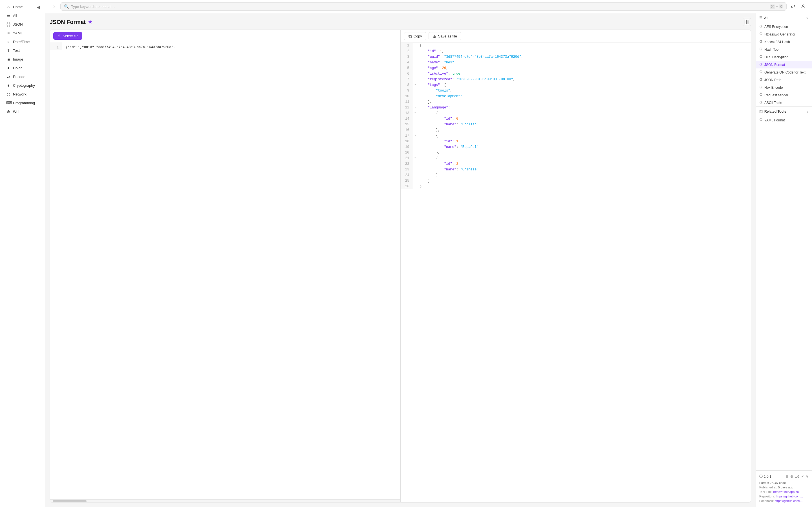 The image size is (812, 507). Describe the element at coordinates (22, 33) in the screenshot. I see `sidebar-item-yaml: ≡ YAML` at that location.